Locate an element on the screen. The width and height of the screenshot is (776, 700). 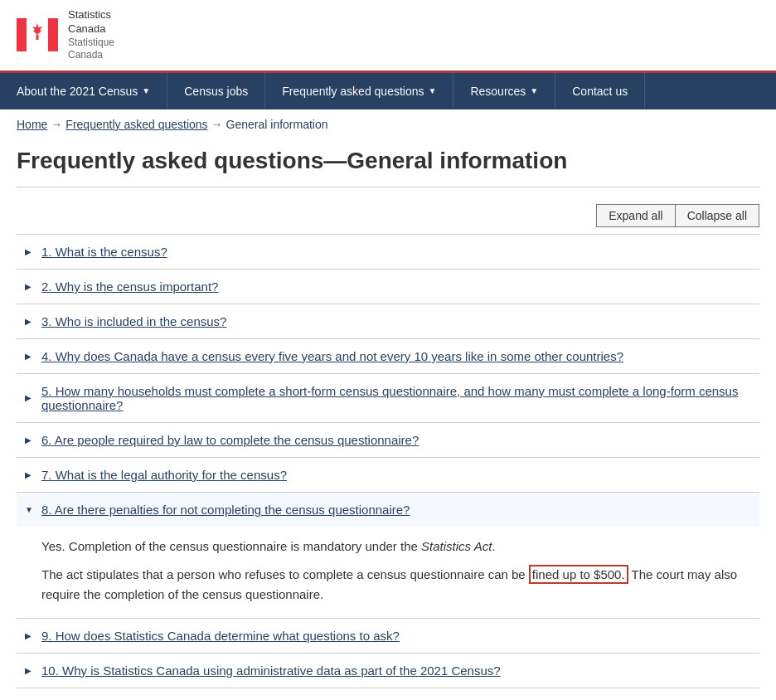
nav-about-label: About the 2021 Census is located at coordinates (77, 91).